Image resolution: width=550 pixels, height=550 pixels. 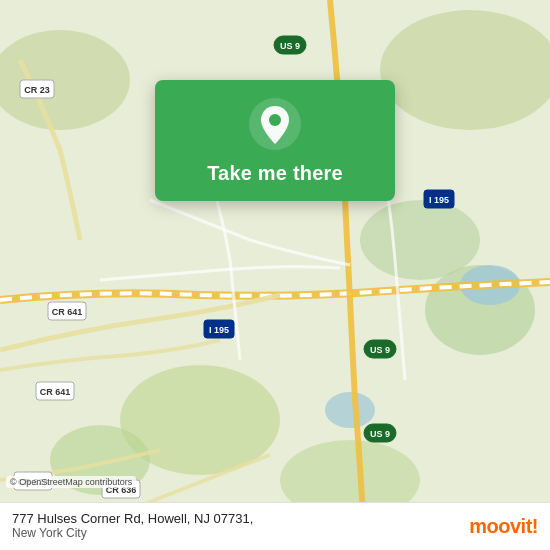 I want to click on location-card: Take me there, so click(x=275, y=140).